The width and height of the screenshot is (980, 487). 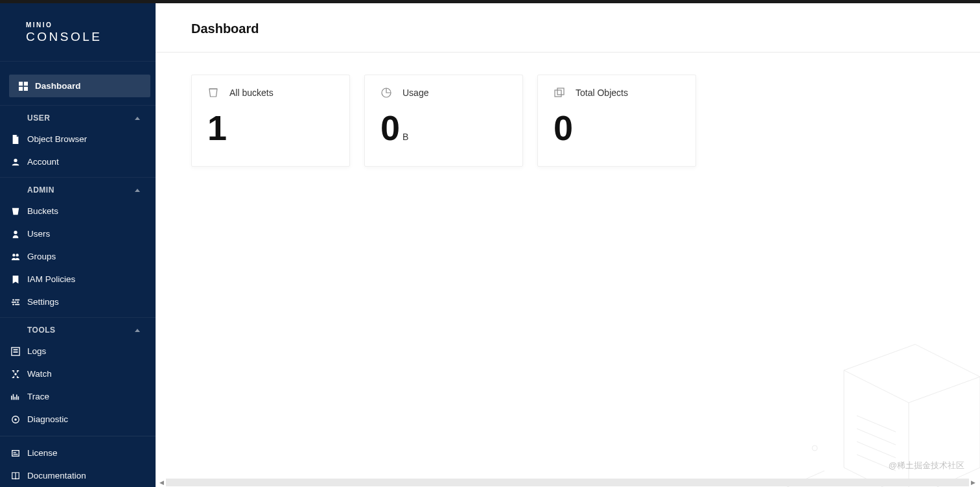 I want to click on sidebar-item-documentation: Documentation, so click(x=78, y=476).